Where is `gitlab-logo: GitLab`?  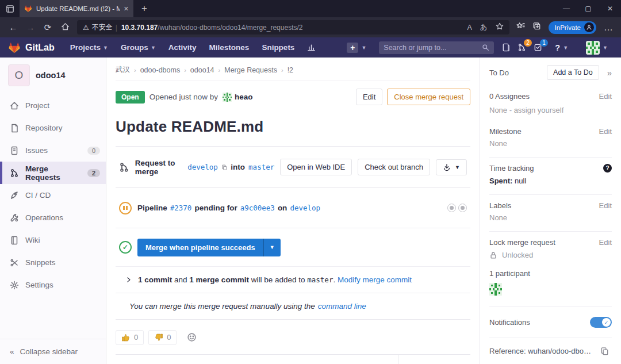
gitlab-logo: GitLab is located at coordinates (31, 48).